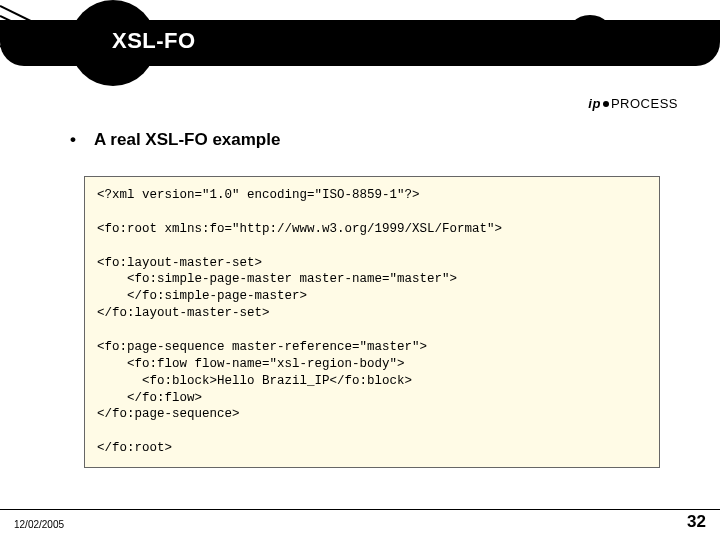 This screenshot has height=540, width=720. I want to click on code-line: </fo:simple-page-master>, so click(202, 296).